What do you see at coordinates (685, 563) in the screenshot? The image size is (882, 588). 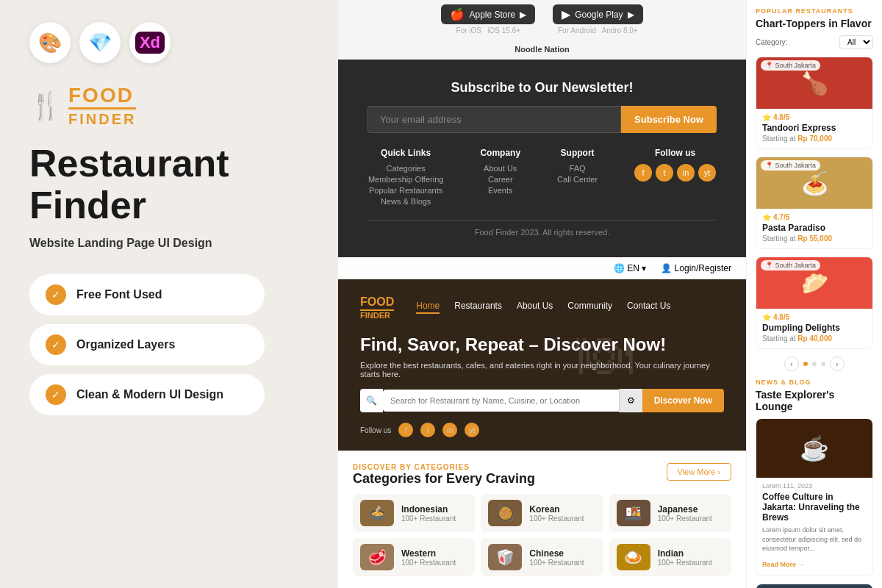 I see `indian-count: 100+ Restaurant` at bounding box center [685, 563].